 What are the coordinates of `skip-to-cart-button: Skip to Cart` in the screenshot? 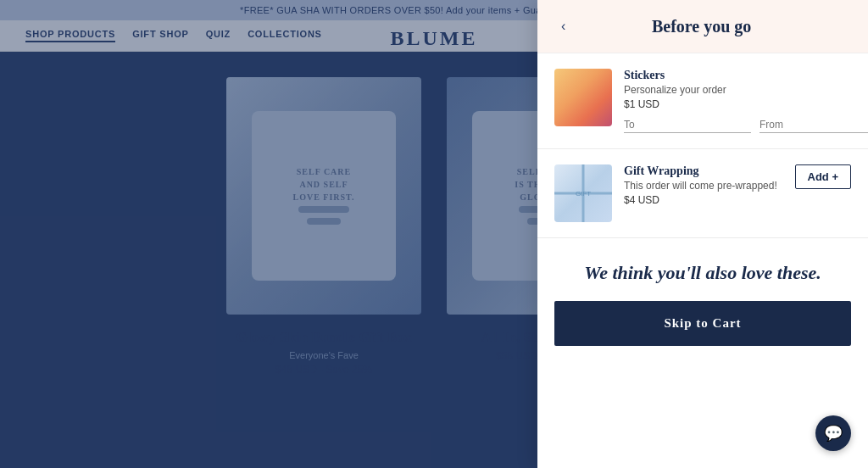 It's located at (703, 324).